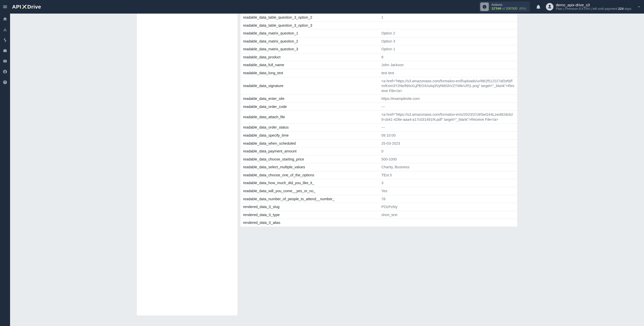  I want to click on user-circle-icon, so click(5, 72).